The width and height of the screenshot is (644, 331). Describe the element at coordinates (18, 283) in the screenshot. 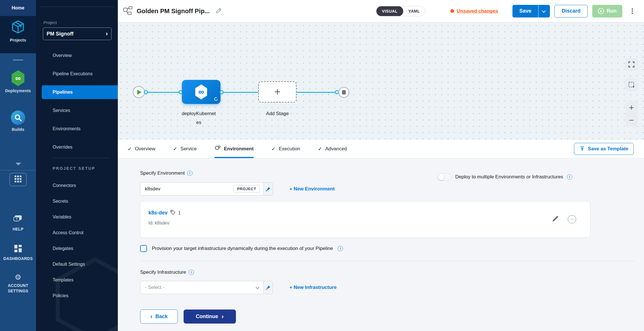

I see `nav-account-settings: ⚙ ACCOUNT SETTINGS` at that location.